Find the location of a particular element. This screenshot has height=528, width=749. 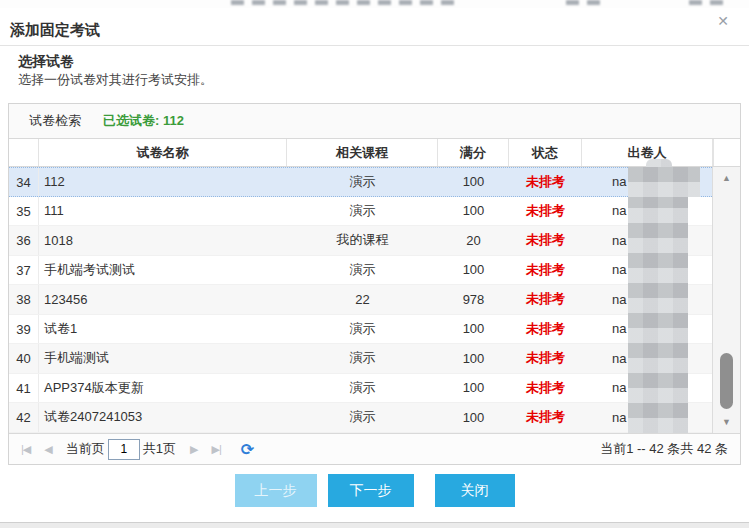

column-header: 满分 is located at coordinates (474, 152).